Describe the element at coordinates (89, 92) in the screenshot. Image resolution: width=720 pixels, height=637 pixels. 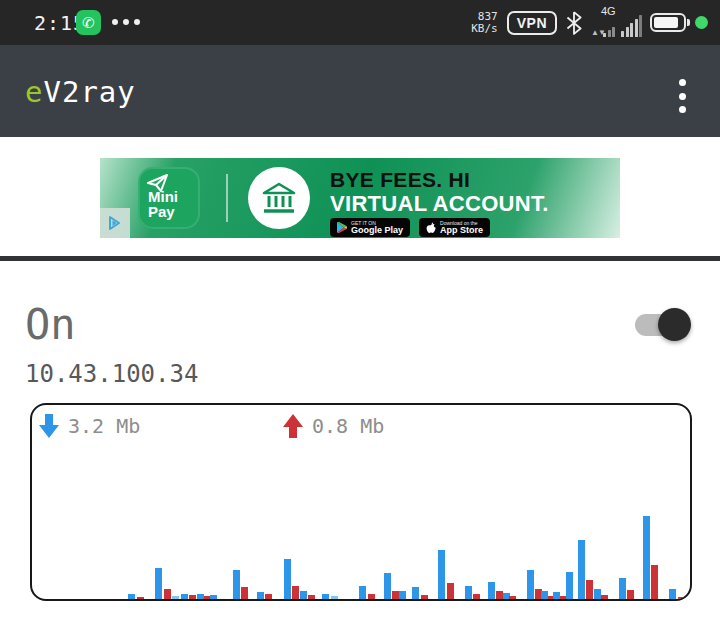
I see `app-title-rest: V2ray` at that location.